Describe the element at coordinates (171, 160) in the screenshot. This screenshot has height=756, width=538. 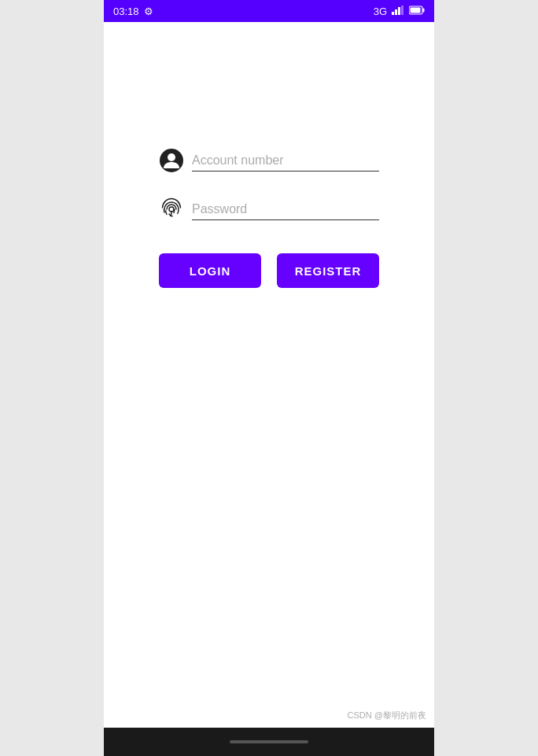
I see `user-icon` at that location.